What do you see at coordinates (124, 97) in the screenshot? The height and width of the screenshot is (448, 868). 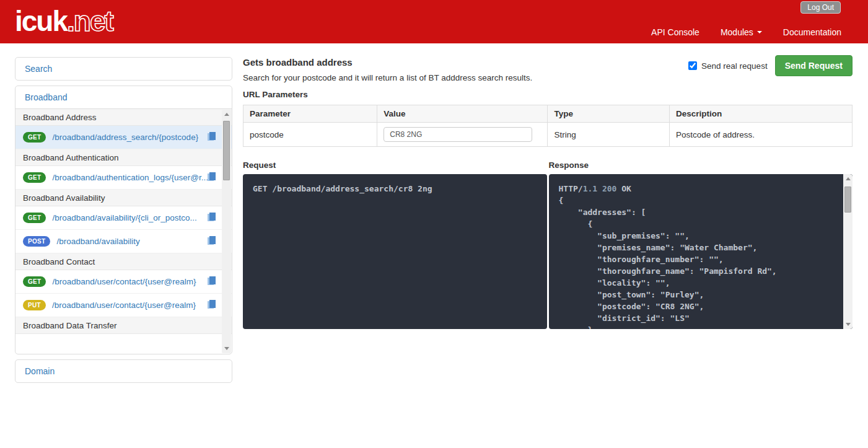 I see `broadband-panel-header: Broadband` at bounding box center [124, 97].